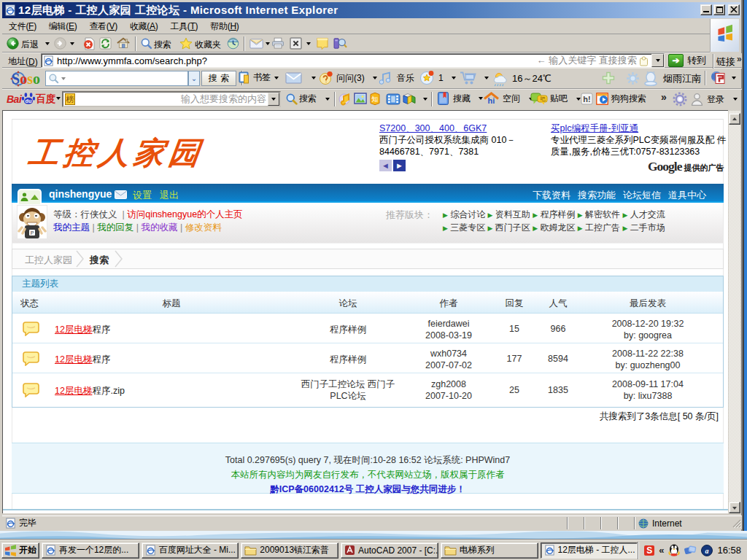  What do you see at coordinates (32, 233) in the screenshot?
I see `svg-text: P` at bounding box center [32, 233].